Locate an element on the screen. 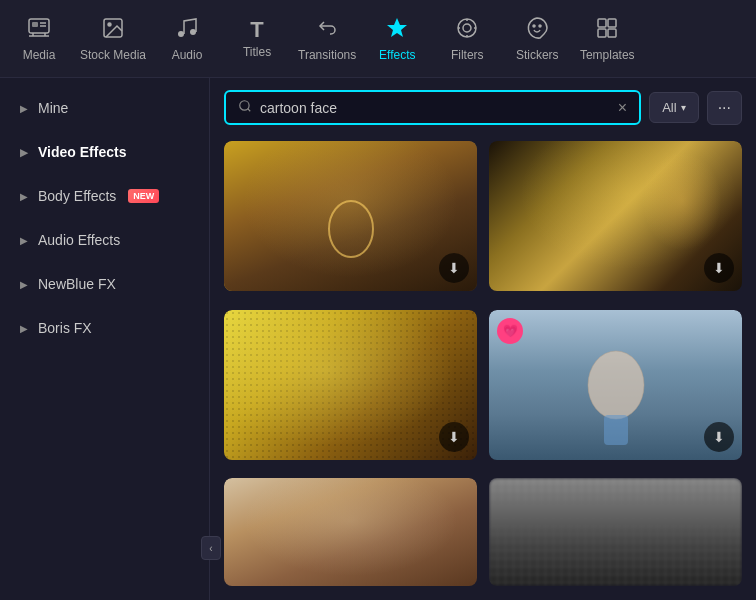  nav-label-stickers: Stickers is located at coordinates (538, 55).